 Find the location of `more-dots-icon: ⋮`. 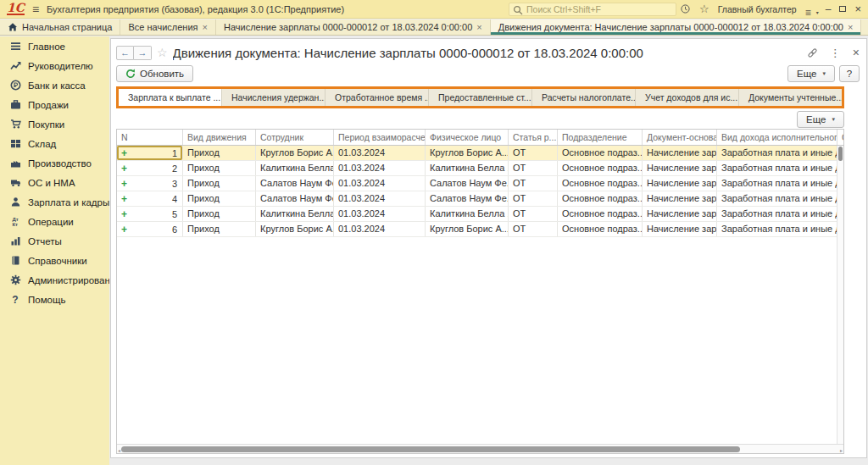

more-dots-icon: ⋮ is located at coordinates (836, 53).